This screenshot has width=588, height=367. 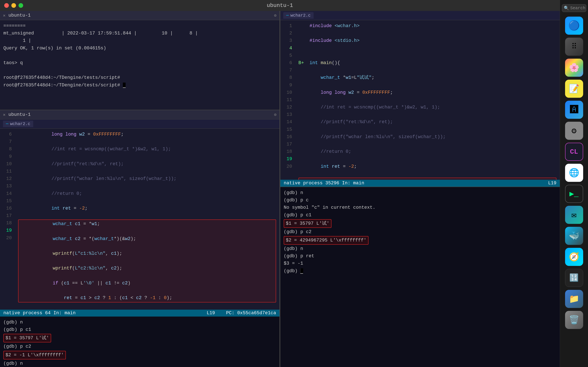 I want to click on dock-photos-icon: 🌸, so click(x=574, y=68).